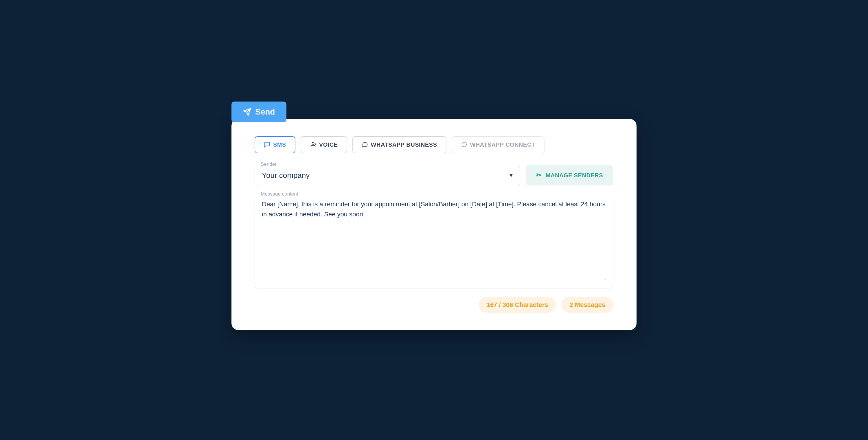 The width and height of the screenshot is (868, 440). I want to click on message-textarea, so click(434, 240).